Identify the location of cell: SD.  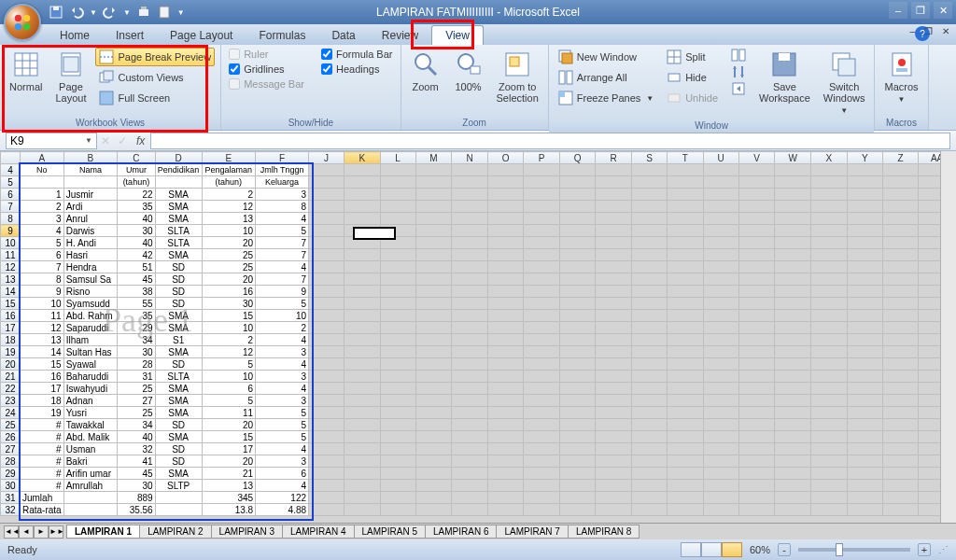
(178, 280).